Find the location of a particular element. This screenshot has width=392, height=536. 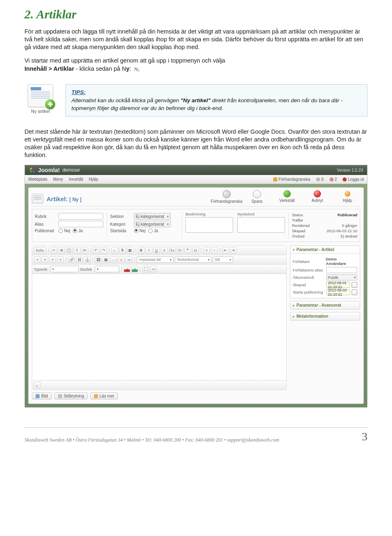

btn-find: ⌕ is located at coordinates (115, 250).